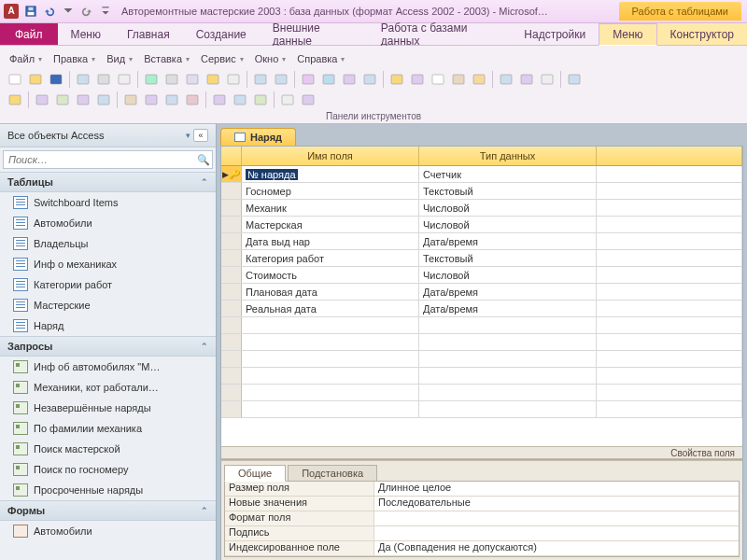 The height and width of the screenshot is (560, 747). Describe the element at coordinates (106, 11) in the screenshot. I see `qat-more-icon` at that location.